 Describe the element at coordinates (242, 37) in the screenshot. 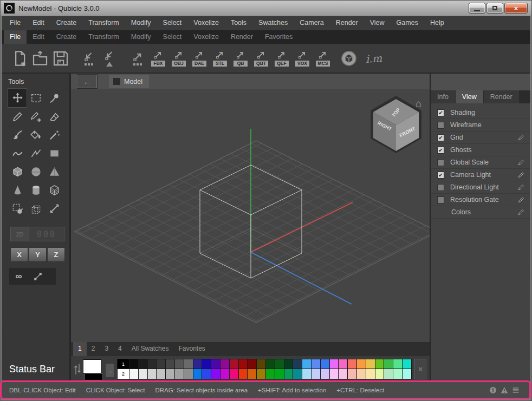

I see `ribbon-tab-render: Render` at that location.